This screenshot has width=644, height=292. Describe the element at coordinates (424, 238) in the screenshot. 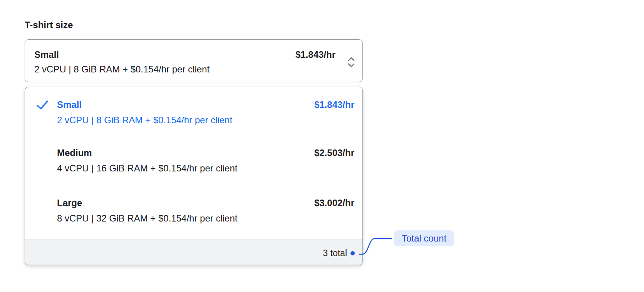

I see `annotation-label: Total count` at that location.